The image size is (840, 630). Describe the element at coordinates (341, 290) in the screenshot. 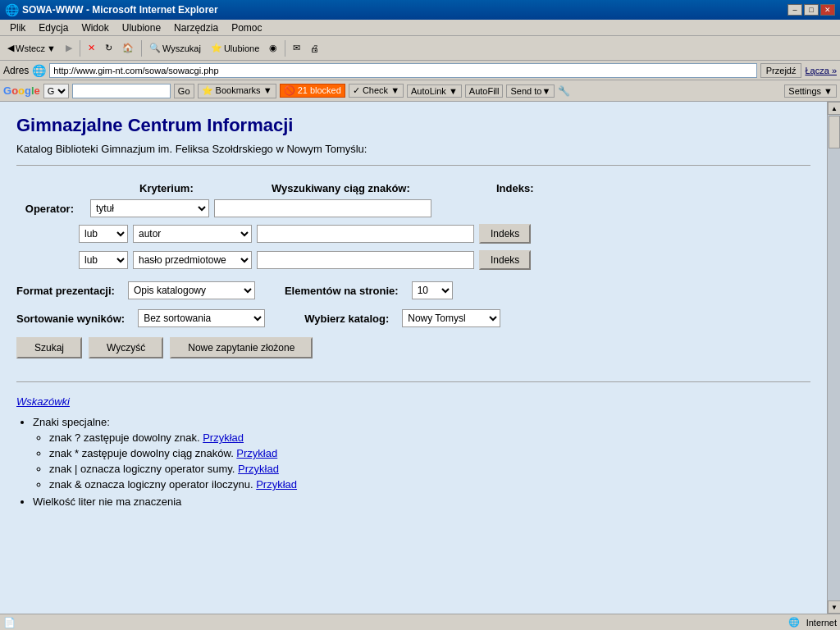

I see `elements-label: Elementów na stronie:` at that location.